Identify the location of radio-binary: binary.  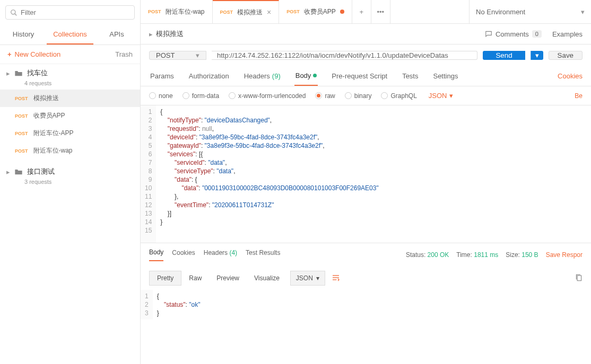
(359, 96).